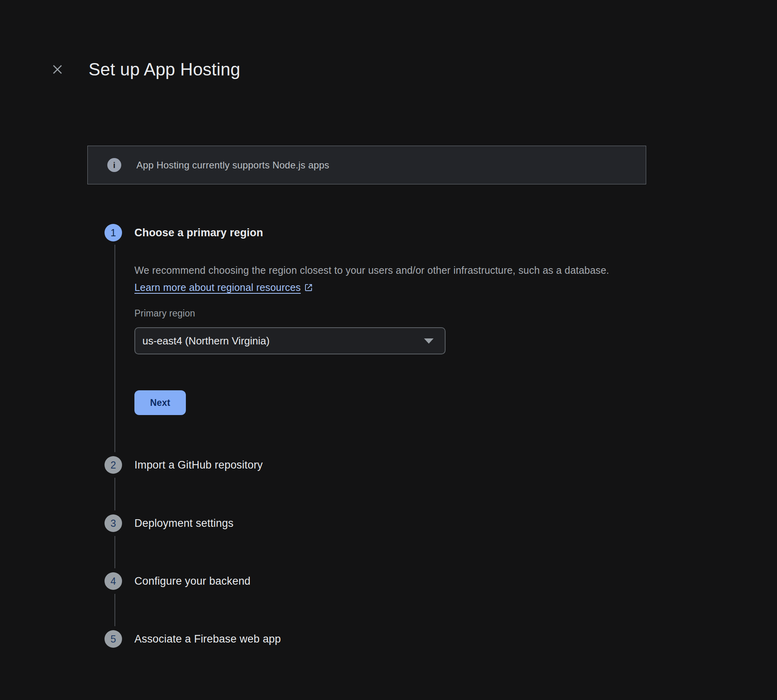 This screenshot has height=700, width=777. I want to click on info-icon: i, so click(114, 165).